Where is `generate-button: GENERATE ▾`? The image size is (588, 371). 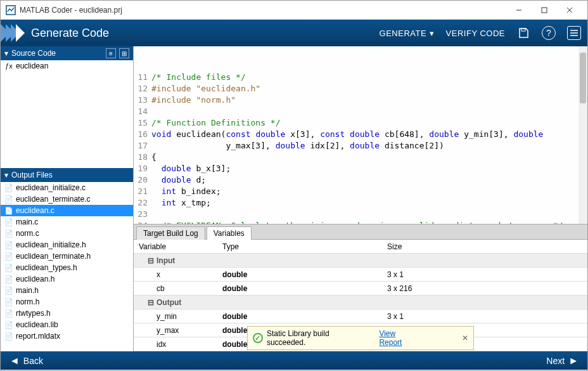
generate-button: GENERATE ▾ is located at coordinates (407, 33).